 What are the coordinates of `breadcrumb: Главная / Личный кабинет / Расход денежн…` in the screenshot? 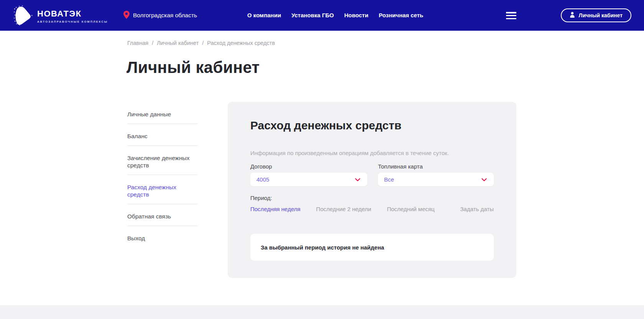 It's located at (201, 43).